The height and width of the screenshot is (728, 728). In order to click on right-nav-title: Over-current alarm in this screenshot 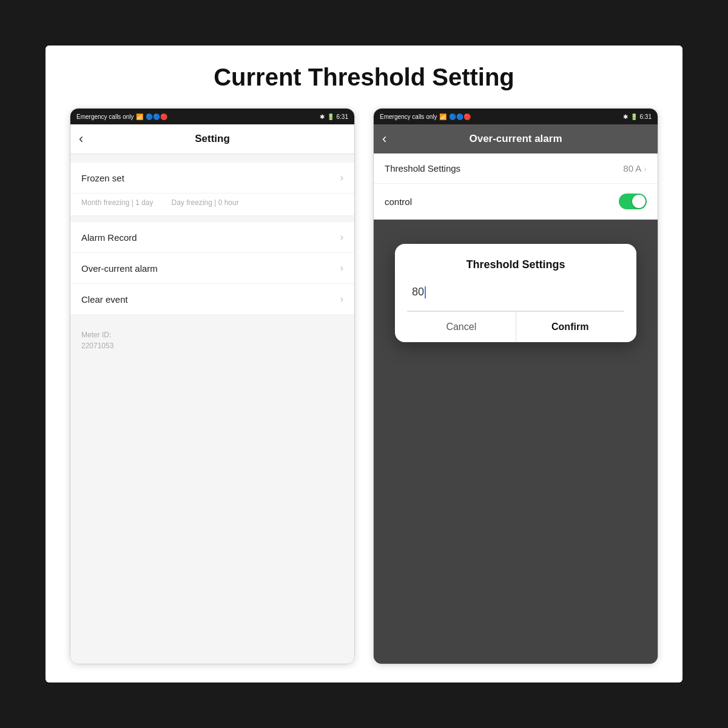, I will do `click(516, 139)`.